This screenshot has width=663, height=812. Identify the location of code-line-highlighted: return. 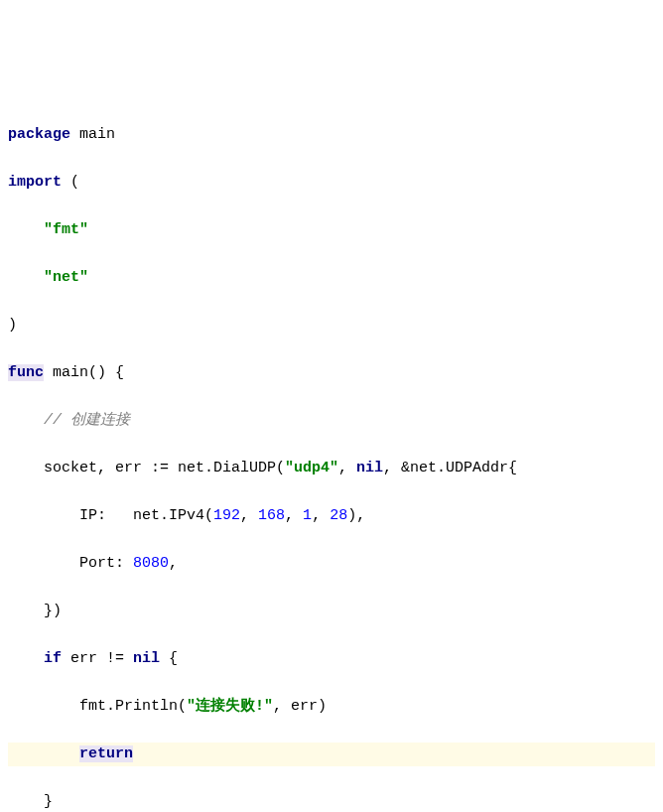
(332, 754).